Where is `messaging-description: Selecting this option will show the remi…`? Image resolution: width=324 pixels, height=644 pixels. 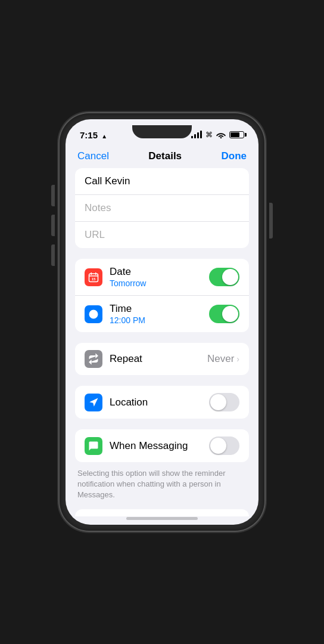 messaging-description: Selecting this option will show the remi… is located at coordinates (162, 488).